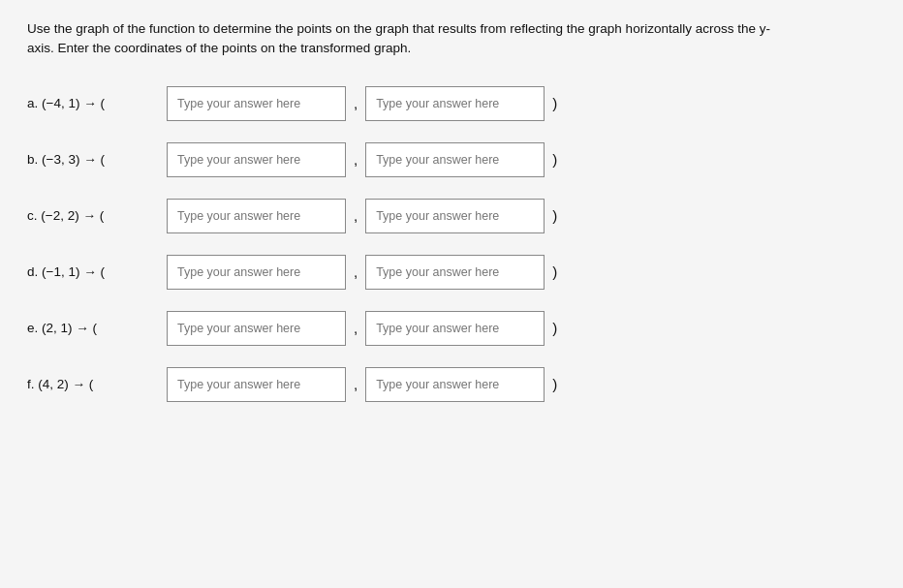 The width and height of the screenshot is (903, 588). I want to click on input-x-b, so click(256, 160).